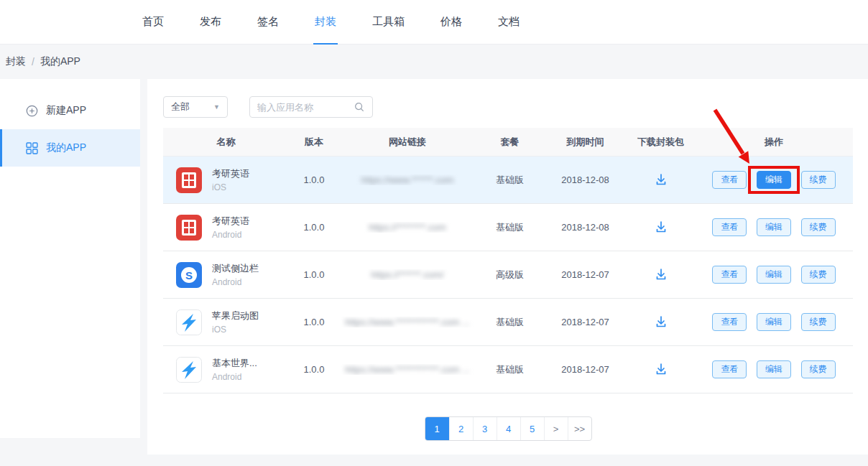 This screenshot has width=868, height=466. Describe the element at coordinates (226, 228) in the screenshot. I see `name-cell: S 考研英语 Android` at that location.